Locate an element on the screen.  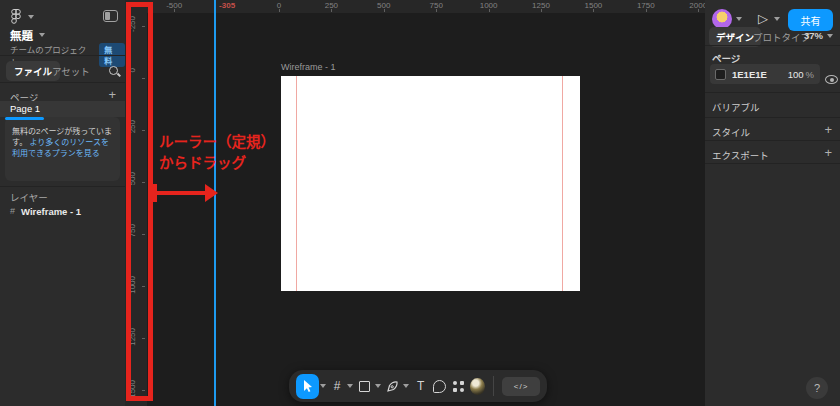
file-title: 無題 is located at coordinates (22, 35).